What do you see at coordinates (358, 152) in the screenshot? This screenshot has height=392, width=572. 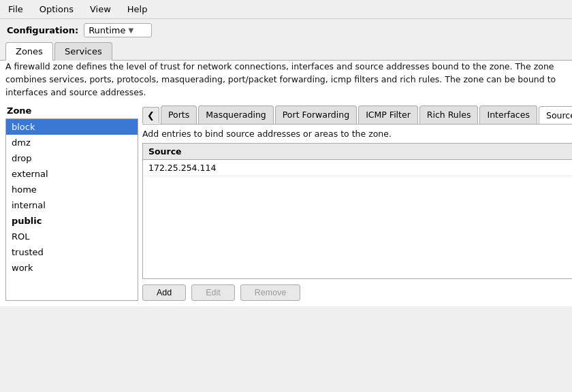 I see `source-table-header: Source` at bounding box center [358, 152].